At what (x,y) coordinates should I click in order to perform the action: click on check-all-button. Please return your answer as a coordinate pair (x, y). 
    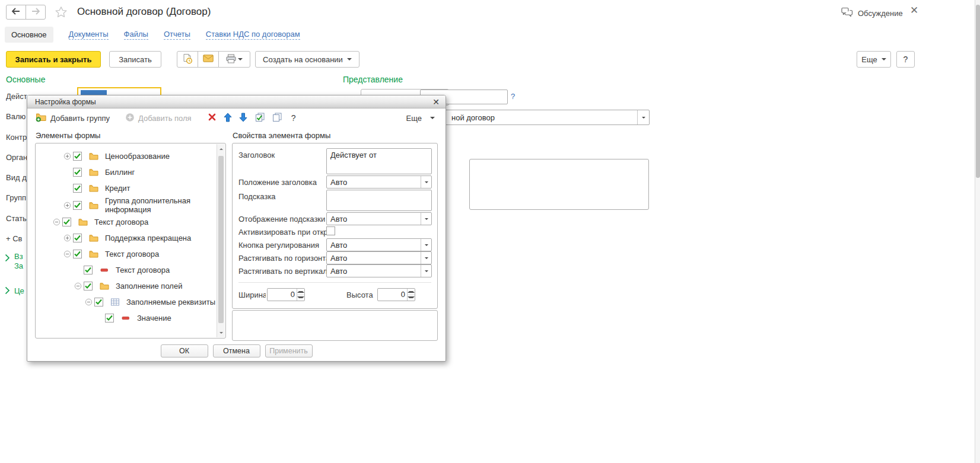
    Looking at the image, I should click on (260, 119).